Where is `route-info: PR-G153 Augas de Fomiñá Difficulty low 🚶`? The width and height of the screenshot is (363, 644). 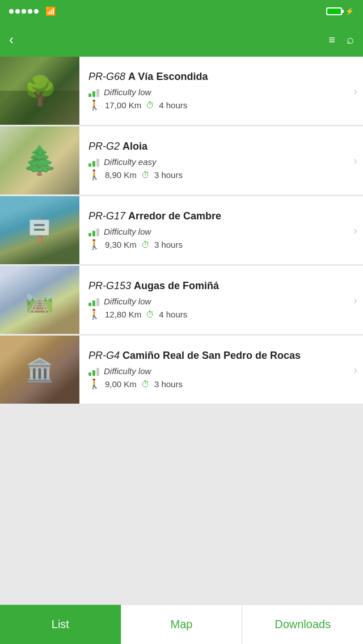
route-info: PR-G153 Augas de Fomiñá Difficulty low 🚶 is located at coordinates (213, 300).